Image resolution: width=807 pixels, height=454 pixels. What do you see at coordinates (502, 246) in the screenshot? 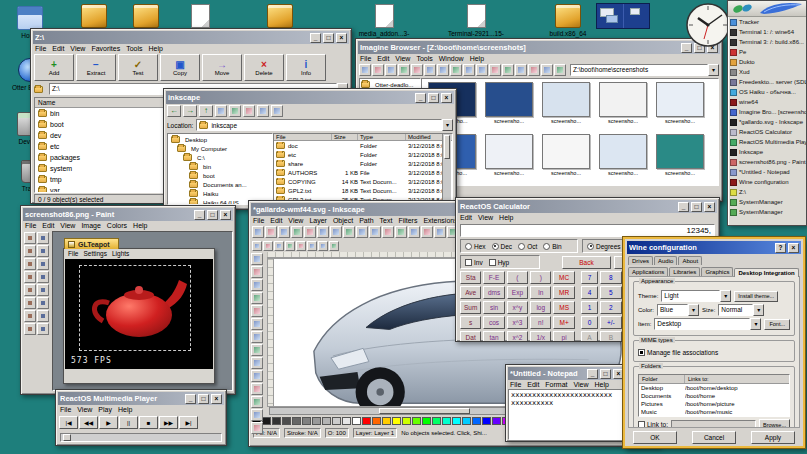
I see `base-radio: Dec` at bounding box center [502, 246].